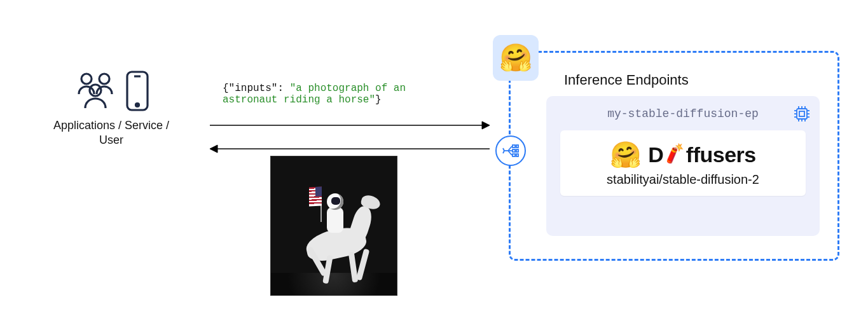  Describe the element at coordinates (802, 115) in the screenshot. I see `cpu-chip-icon` at that location.